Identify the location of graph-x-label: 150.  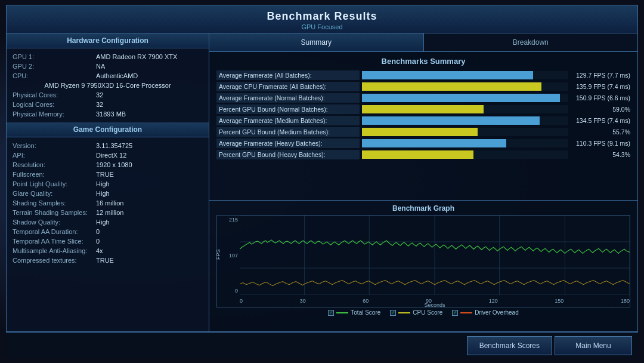
(559, 301).